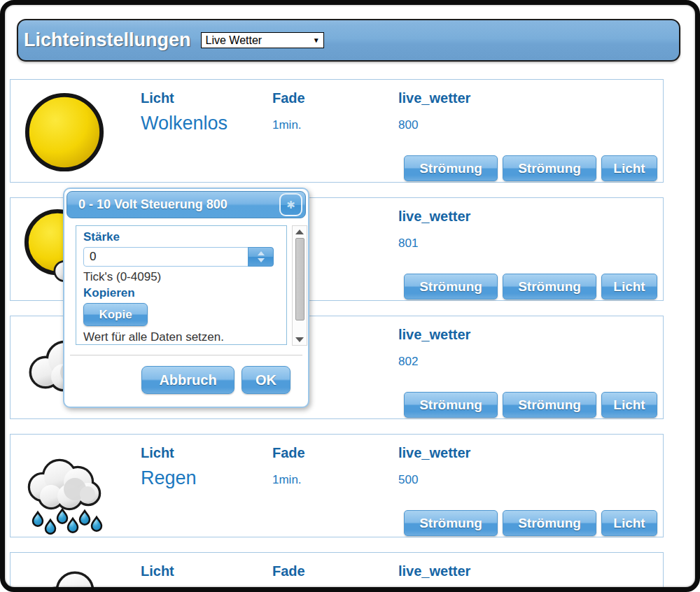 This screenshot has width=700, height=592. I want to click on kopieren-label: Kopieren, so click(181, 293).